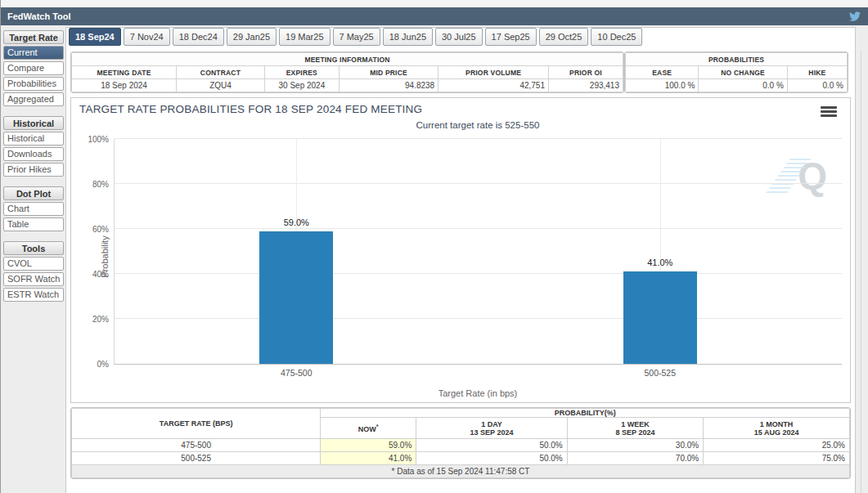 Image resolution: width=868 pixels, height=493 pixels. What do you see at coordinates (635, 446) in the screenshot?
I see `1-week-probability-cell: 30.0%` at bounding box center [635, 446].